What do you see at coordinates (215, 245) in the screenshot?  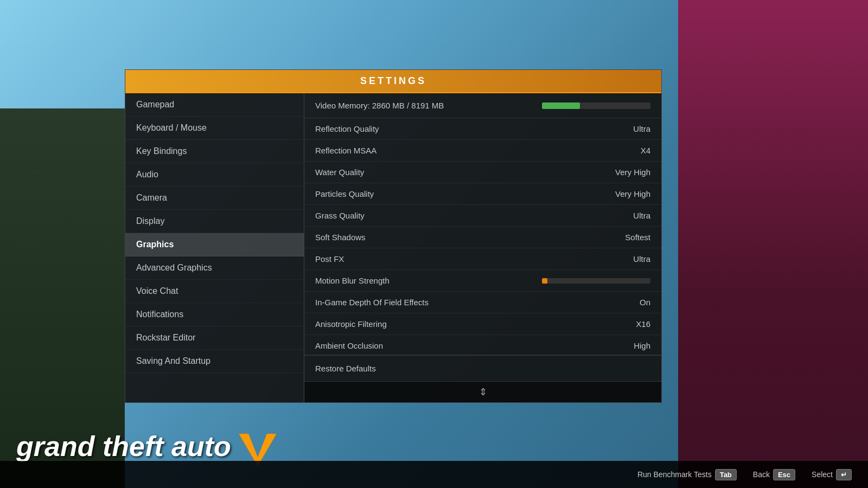 I see `sidebar-item-graphics: Graphics` at bounding box center [215, 245].